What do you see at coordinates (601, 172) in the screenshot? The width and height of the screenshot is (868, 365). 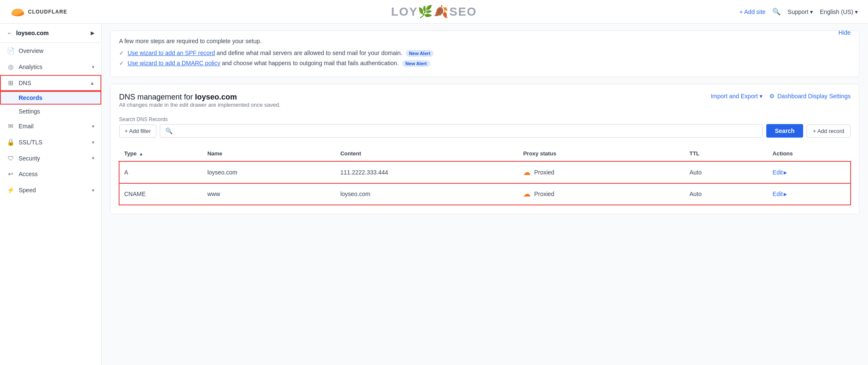 I see `row-0-proxy: ☁ Proxied` at bounding box center [601, 172].